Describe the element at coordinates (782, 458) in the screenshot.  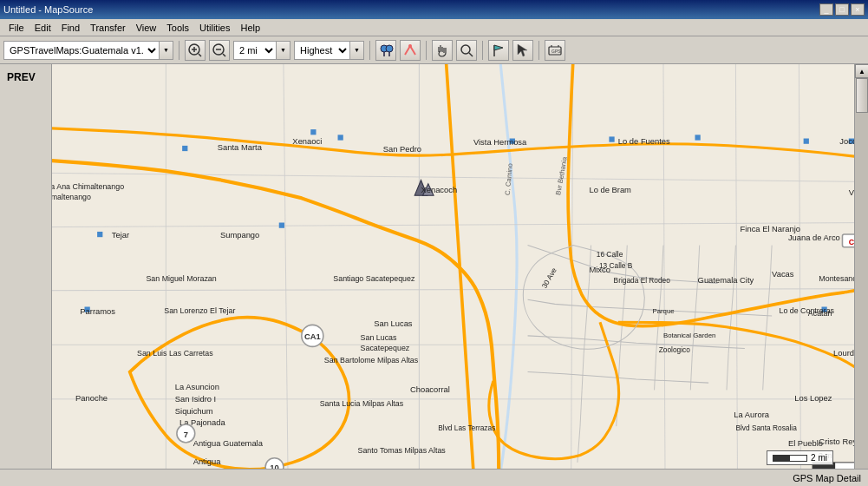
I see `scale-bar-fill` at that location.